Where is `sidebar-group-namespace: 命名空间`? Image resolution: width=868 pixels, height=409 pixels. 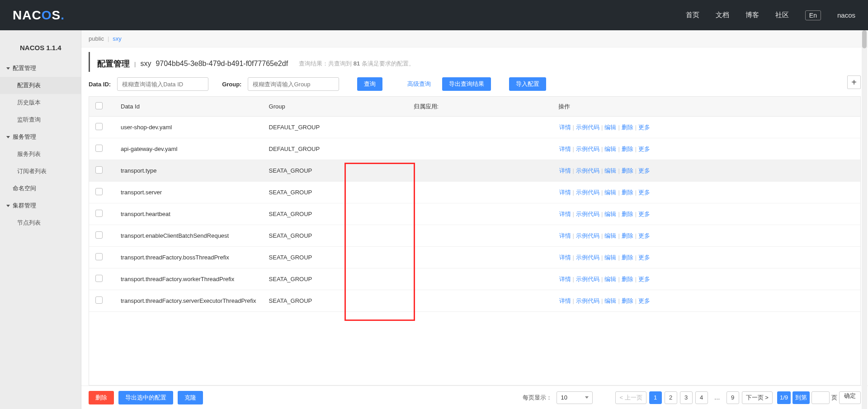 sidebar-group-namespace: 命名空间 is located at coordinates (41, 188).